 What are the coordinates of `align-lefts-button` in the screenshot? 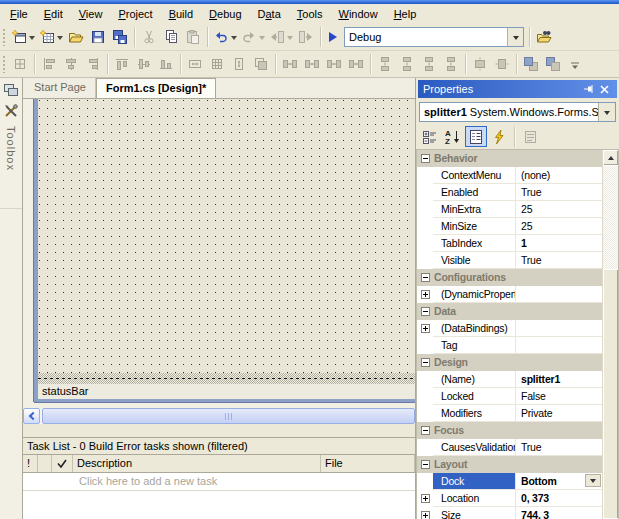 It's located at (49, 64).